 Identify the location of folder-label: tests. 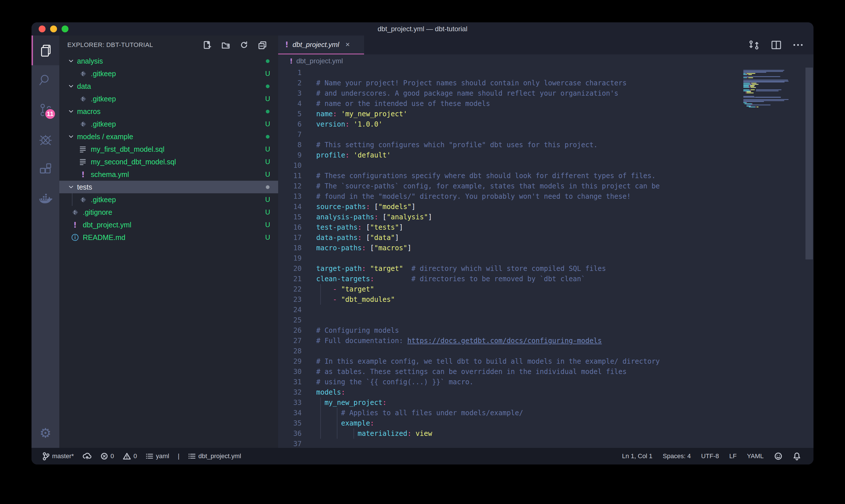
(85, 187).